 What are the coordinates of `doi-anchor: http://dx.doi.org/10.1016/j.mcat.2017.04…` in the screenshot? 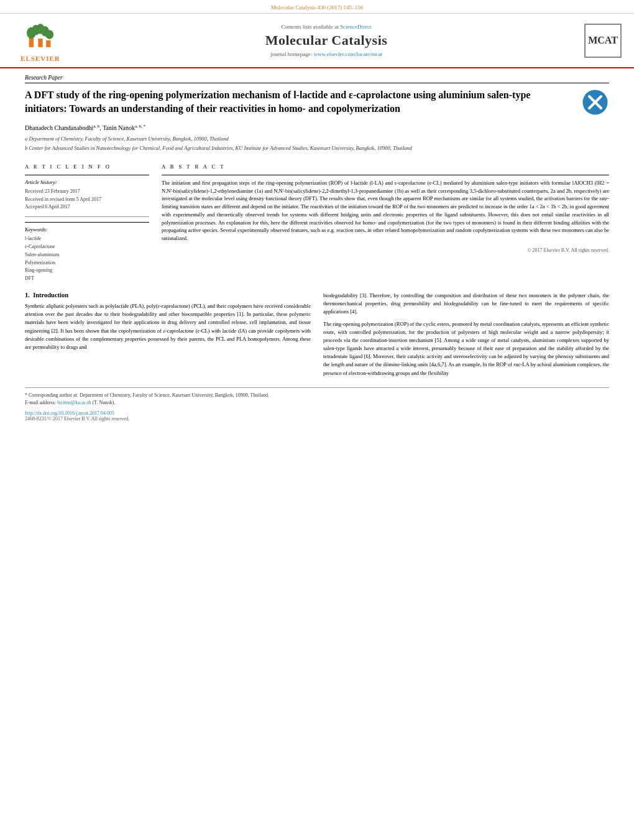 It's located at (70, 413).